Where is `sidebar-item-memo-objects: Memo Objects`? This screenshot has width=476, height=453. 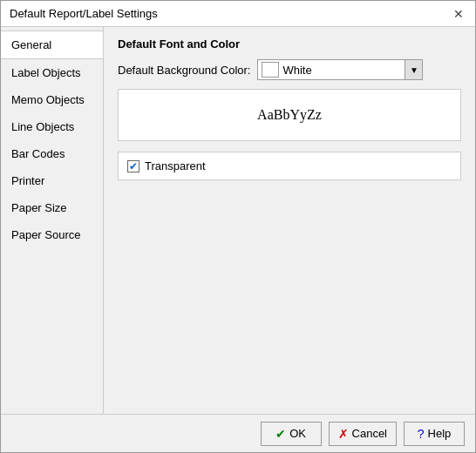
sidebar-item-memo-objects: Memo Objects is located at coordinates (52, 99).